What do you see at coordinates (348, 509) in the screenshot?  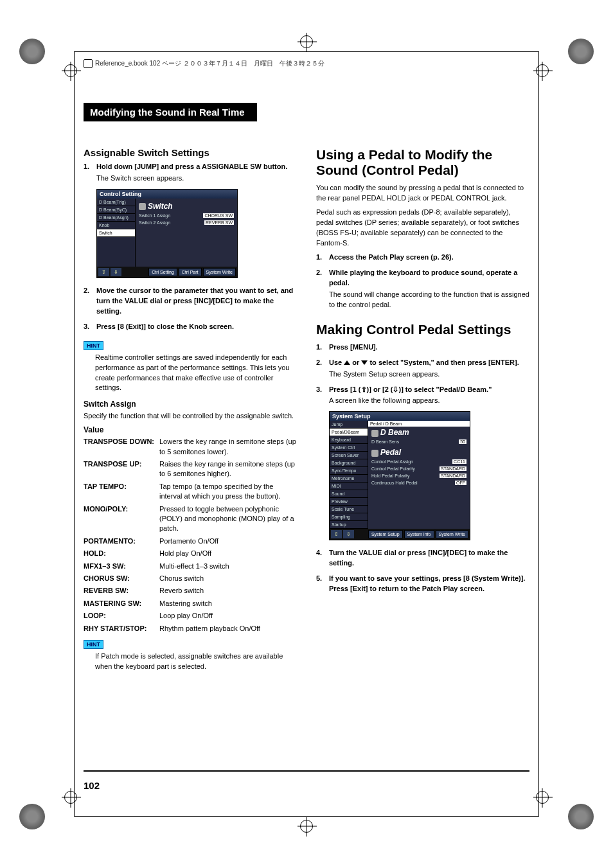 I see `sidebar-item: Scale Tune` at bounding box center [348, 509].